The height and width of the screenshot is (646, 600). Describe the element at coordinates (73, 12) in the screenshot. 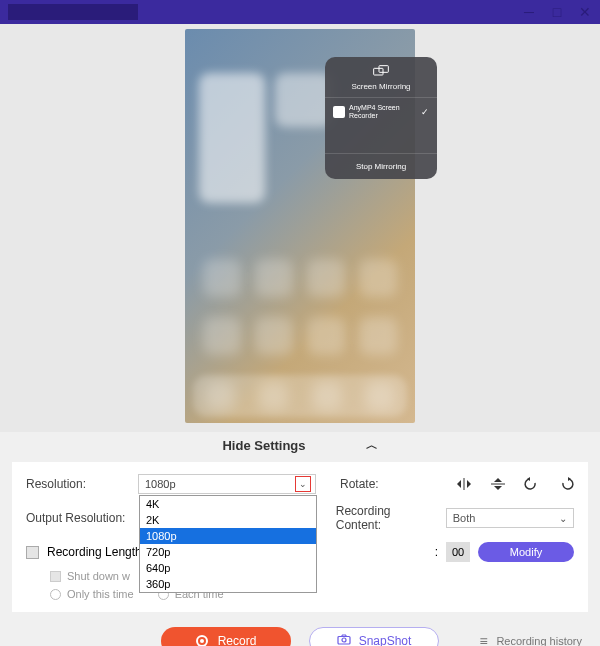

I see `app-logo` at that location.